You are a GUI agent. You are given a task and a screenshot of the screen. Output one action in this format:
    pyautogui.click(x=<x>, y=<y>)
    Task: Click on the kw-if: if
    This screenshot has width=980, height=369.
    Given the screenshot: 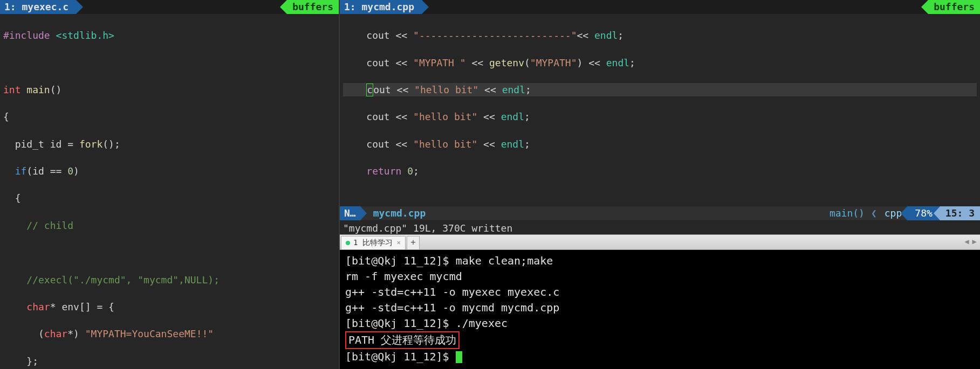 What is the action you would take?
    pyautogui.click(x=15, y=171)
    